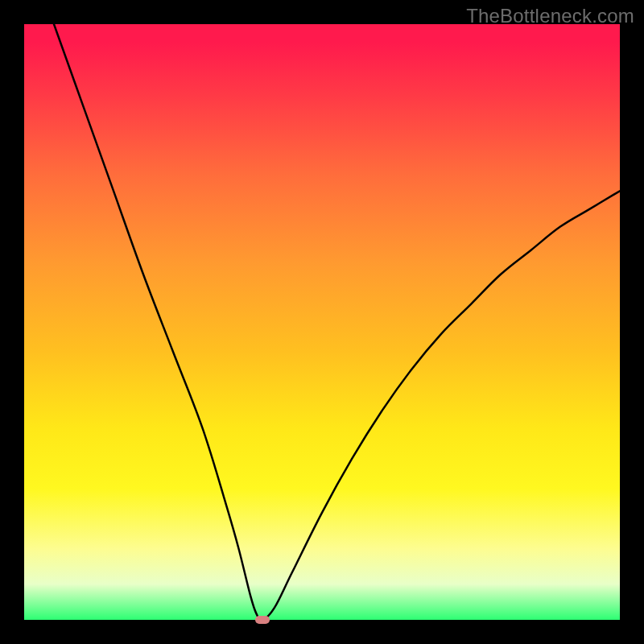 The image size is (644, 644). Describe the element at coordinates (551, 16) in the screenshot. I see `watermark-text: TheBottleneck.com` at that location.